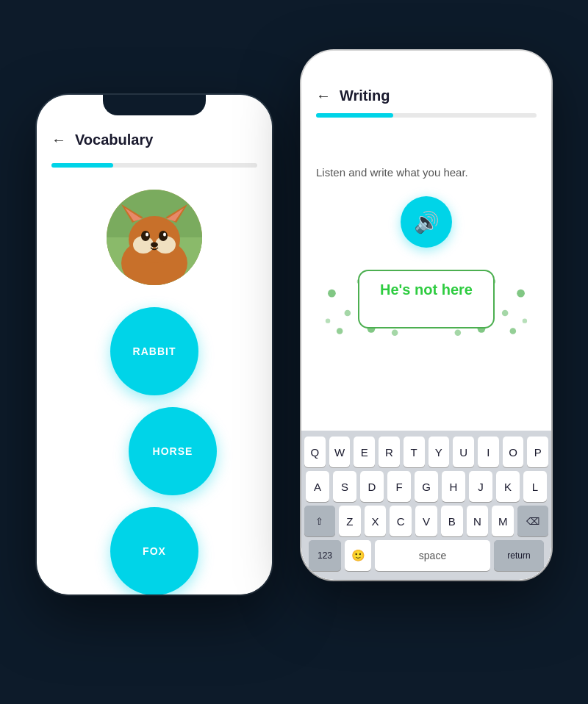 The image size is (588, 704). Describe the element at coordinates (415, 452) in the screenshot. I see `key-t: T` at that location.